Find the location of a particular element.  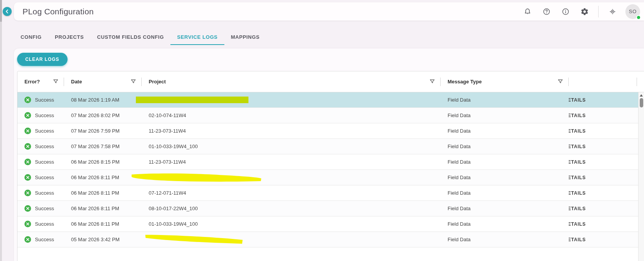

tab-bar: CONFIG PROJECTS CUSTOM FIELDS CONFIG SER… is located at coordinates (140, 37).